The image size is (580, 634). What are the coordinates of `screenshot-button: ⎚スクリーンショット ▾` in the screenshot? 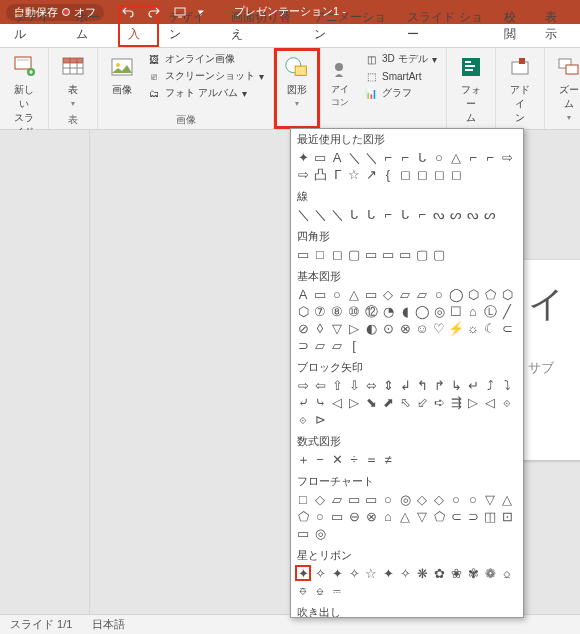 It's located at (206, 76).